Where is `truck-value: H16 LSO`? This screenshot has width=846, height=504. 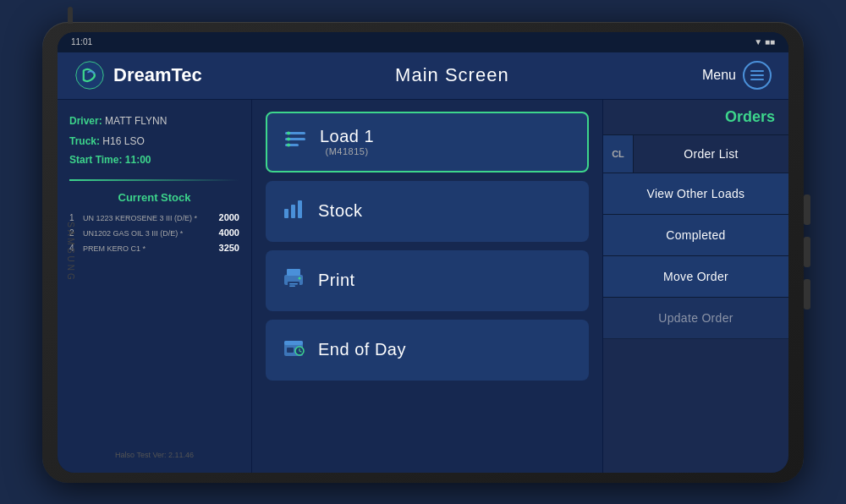 truck-value: H16 LSO is located at coordinates (124, 141).